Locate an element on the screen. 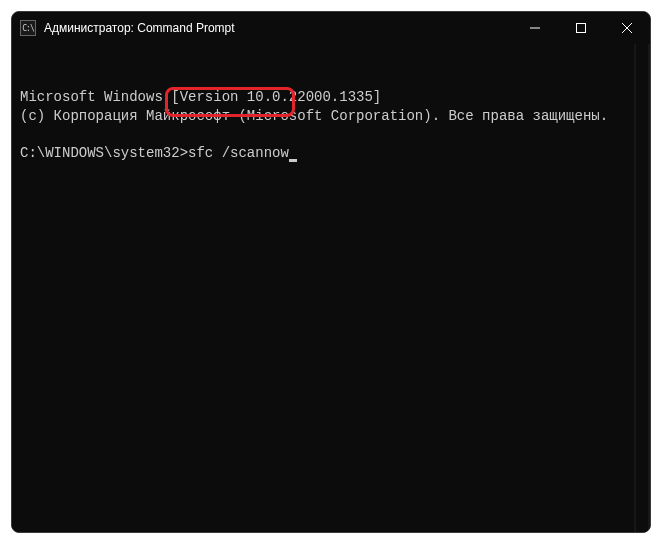 Image resolution: width=663 pixels, height=544 pixels. window-title: Администратор: Command Prompt is located at coordinates (278, 28).